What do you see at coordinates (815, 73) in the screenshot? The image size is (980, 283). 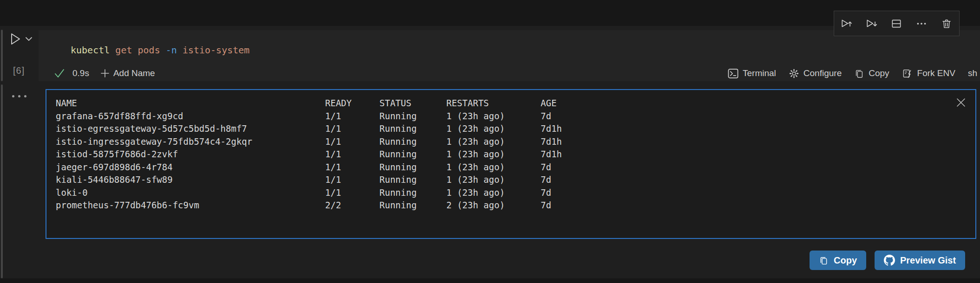 I see `configure-button: Configure` at bounding box center [815, 73].